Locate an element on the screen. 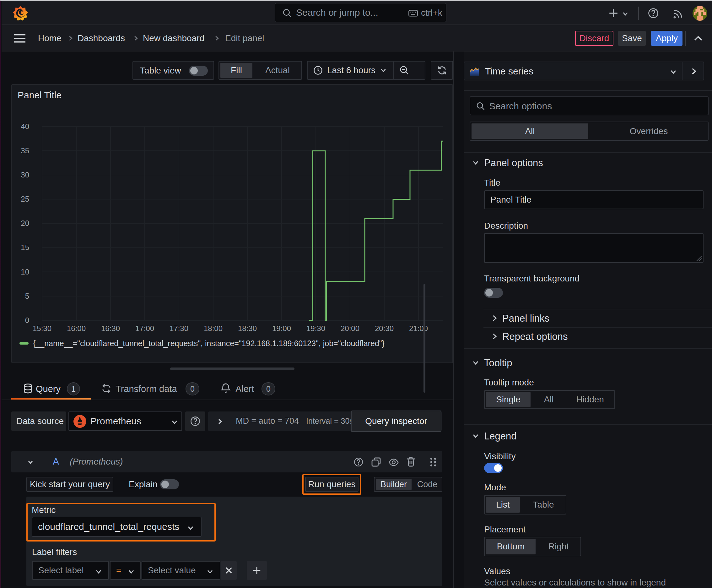 The height and width of the screenshot is (588, 712). svg-text: 15 is located at coordinates (25, 247).